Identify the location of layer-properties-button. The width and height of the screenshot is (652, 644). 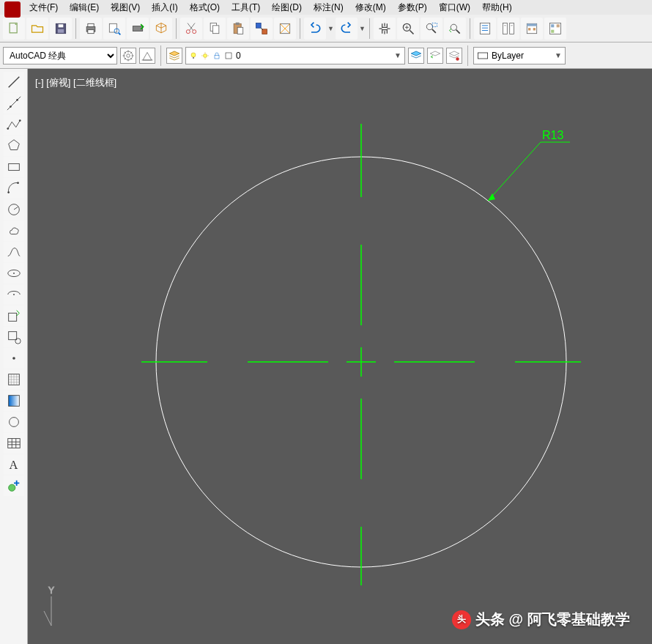
(174, 56).